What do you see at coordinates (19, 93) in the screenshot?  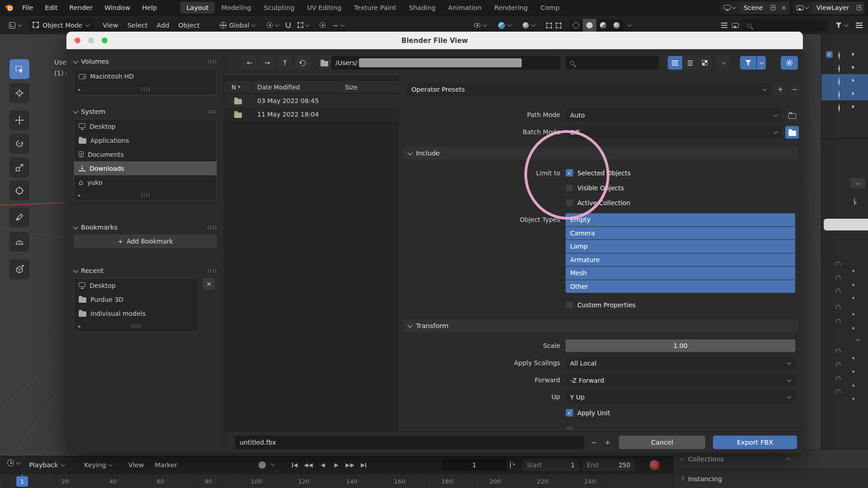 I see `tool-cursor` at bounding box center [19, 93].